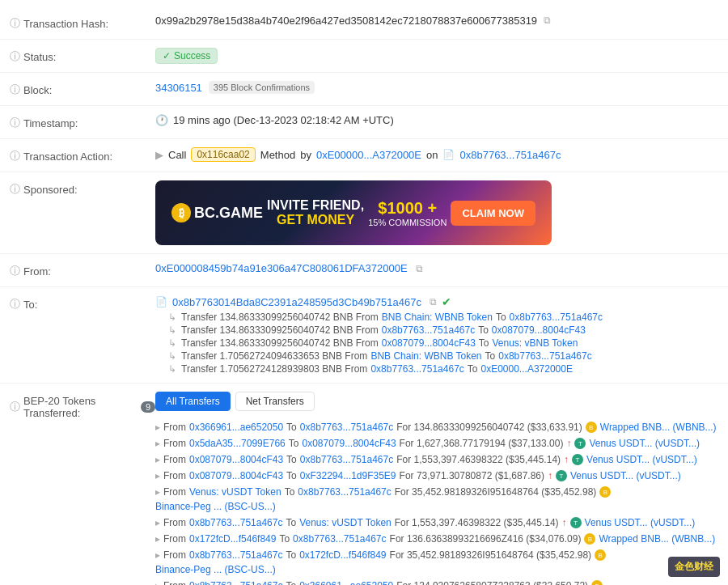 This screenshot has height=585, width=728. I want to click on tab-all-transfers: All Transfers, so click(193, 401).